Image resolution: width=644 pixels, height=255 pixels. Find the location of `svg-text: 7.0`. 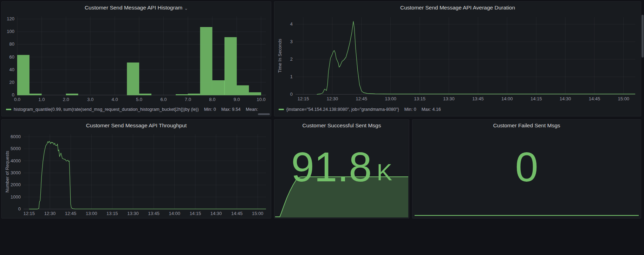

svg-text: 7.0 is located at coordinates (188, 100).